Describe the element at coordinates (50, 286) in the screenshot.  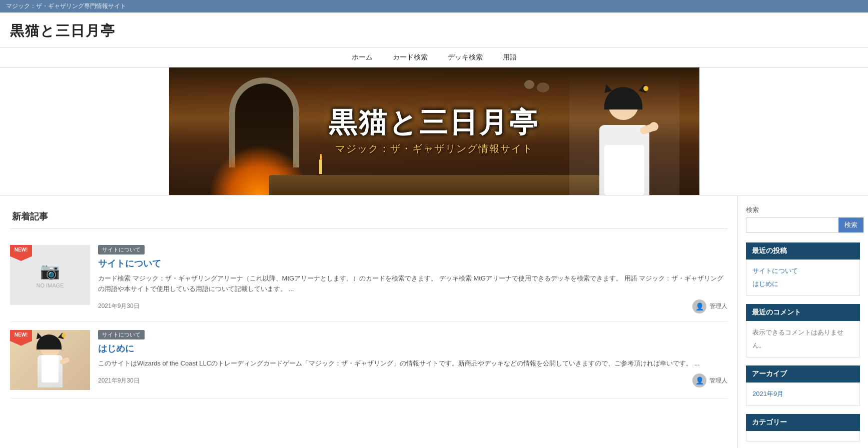
I see `no-image-text: NO IMAGE` at that location.